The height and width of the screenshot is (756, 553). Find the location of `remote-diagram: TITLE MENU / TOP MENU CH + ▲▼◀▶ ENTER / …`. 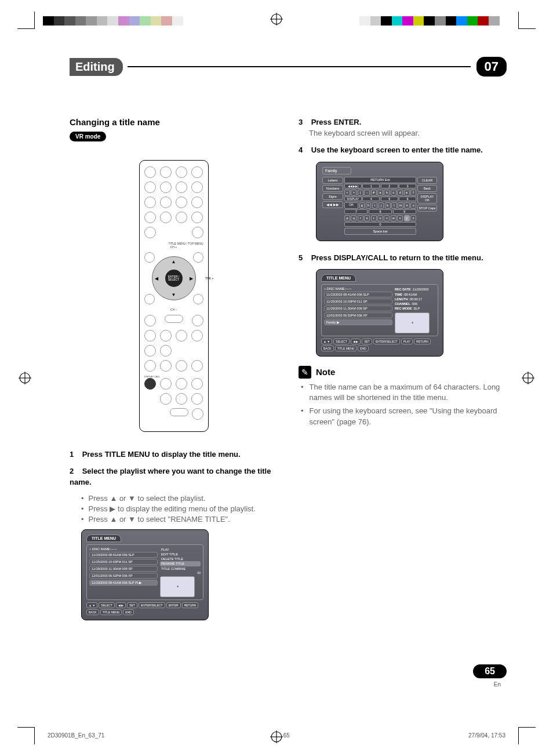

remote-diagram: TITLE MENU / TOP MENU CH + ▲▼◀▶ ENTER / … is located at coordinates (174, 296).